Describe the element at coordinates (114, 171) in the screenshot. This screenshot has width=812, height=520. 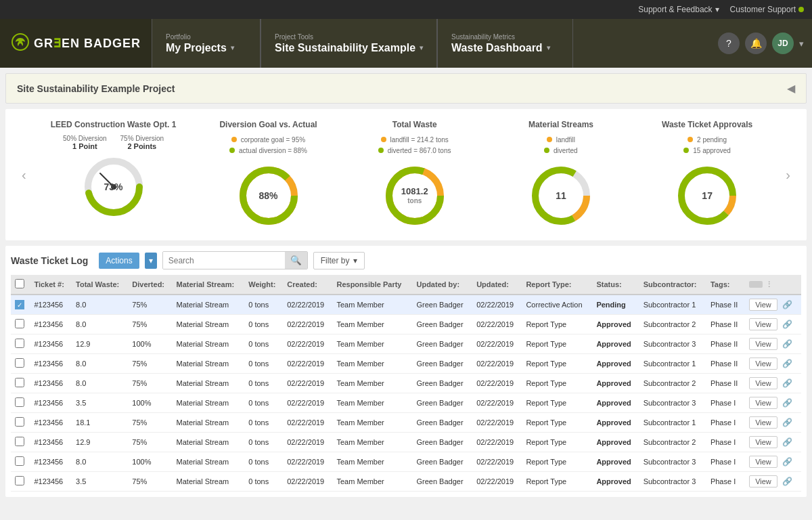
I see `leed-metric: LEED Construction Waste Opt. 1 50% Diver…` at that location.